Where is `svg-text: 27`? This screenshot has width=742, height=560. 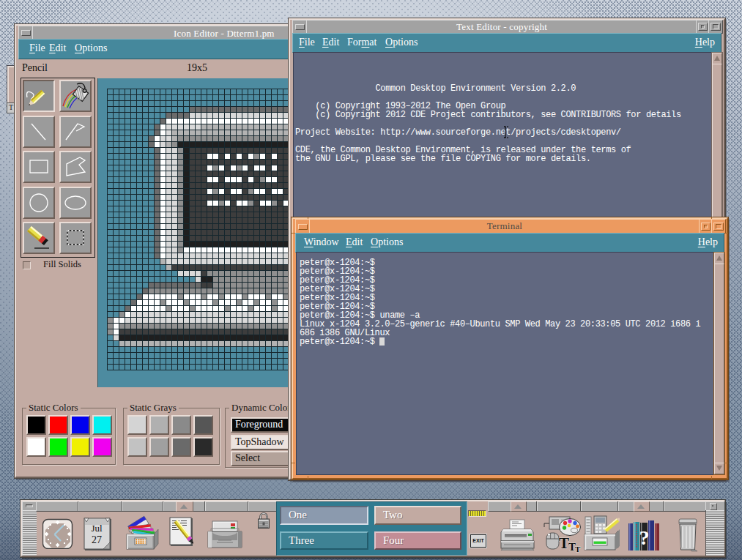
svg-text: 27 is located at coordinates (97, 540).